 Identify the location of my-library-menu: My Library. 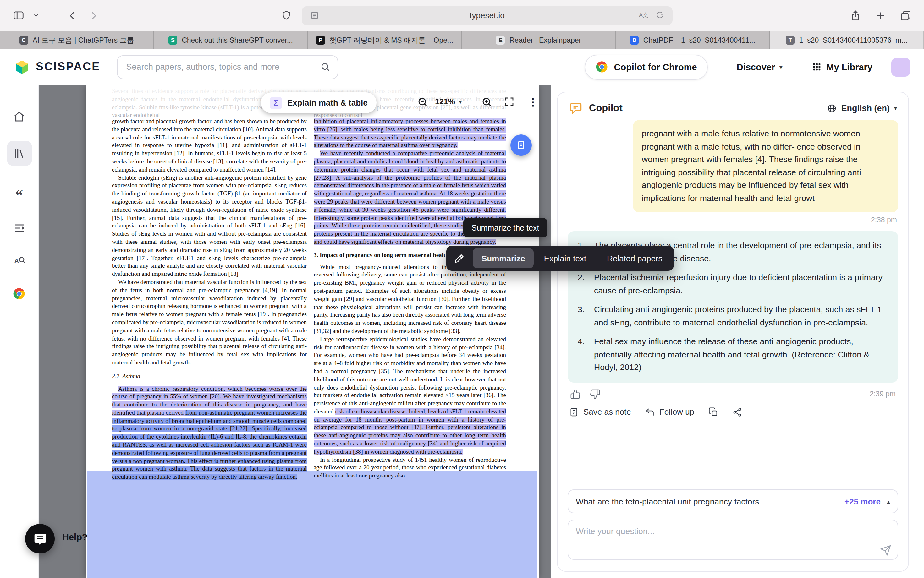
(842, 67).